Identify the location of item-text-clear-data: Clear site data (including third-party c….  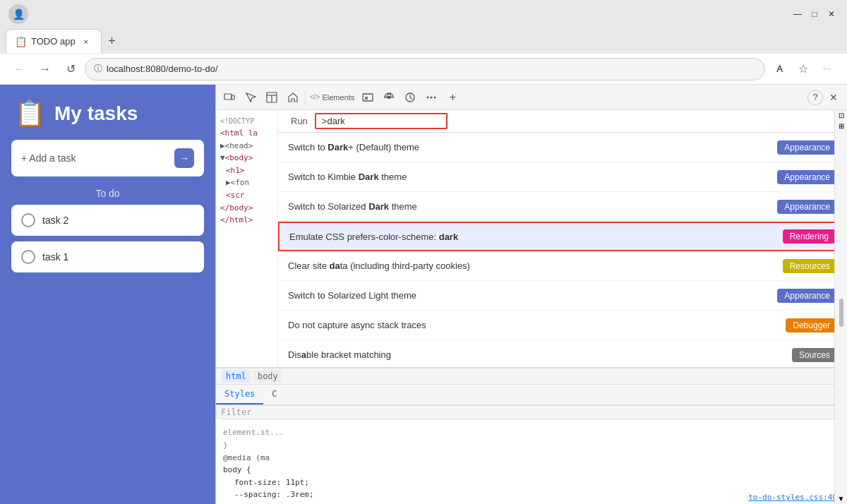
(531, 265).